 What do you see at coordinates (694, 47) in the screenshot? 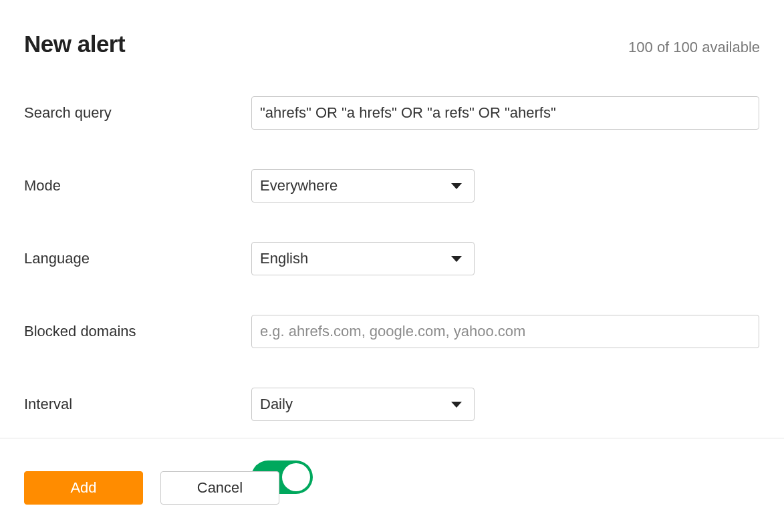
I see `alert-counter: 100 of 100 available` at bounding box center [694, 47].